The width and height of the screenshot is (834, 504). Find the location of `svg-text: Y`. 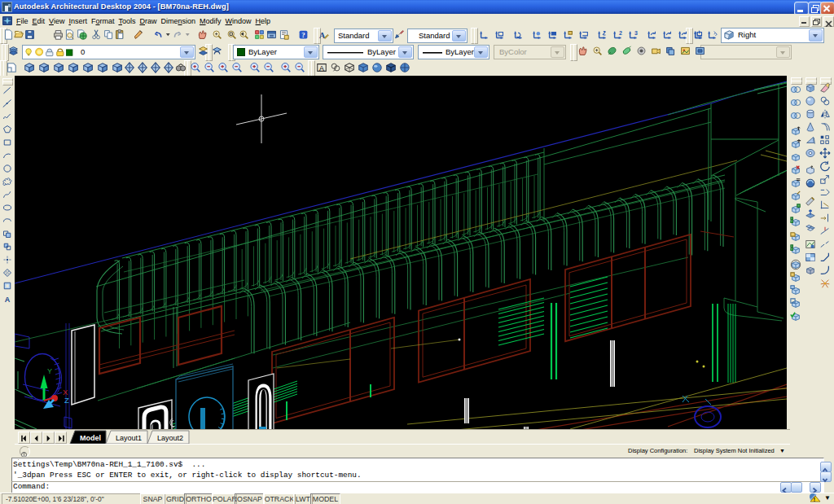

svg-text: Y is located at coordinates (50, 371).